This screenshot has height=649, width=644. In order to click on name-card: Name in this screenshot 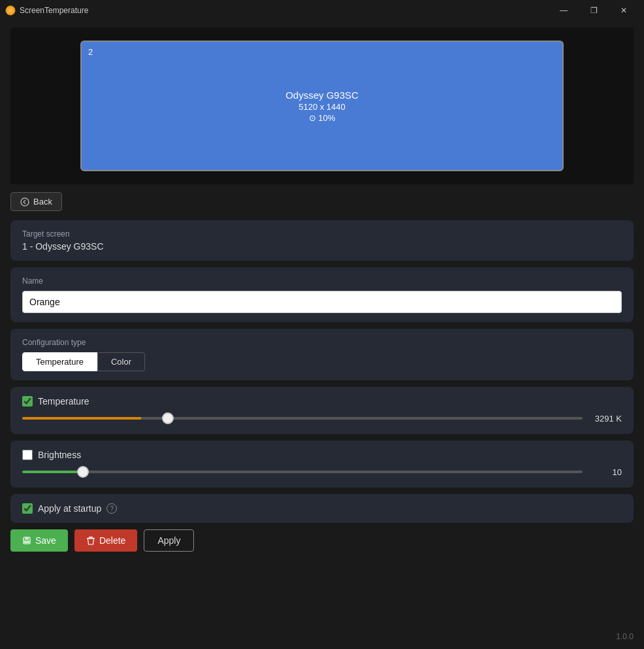, I will do `click(322, 295)`.